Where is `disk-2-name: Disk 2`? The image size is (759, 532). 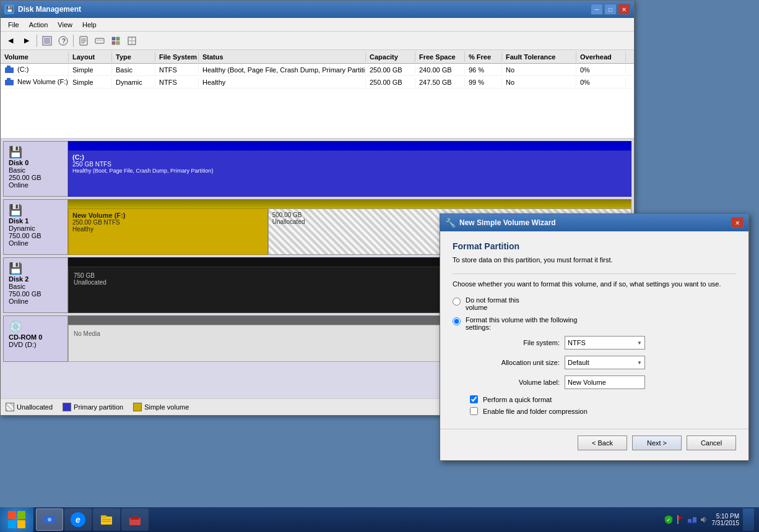
disk-2-name: Disk 2 is located at coordinates (36, 279).